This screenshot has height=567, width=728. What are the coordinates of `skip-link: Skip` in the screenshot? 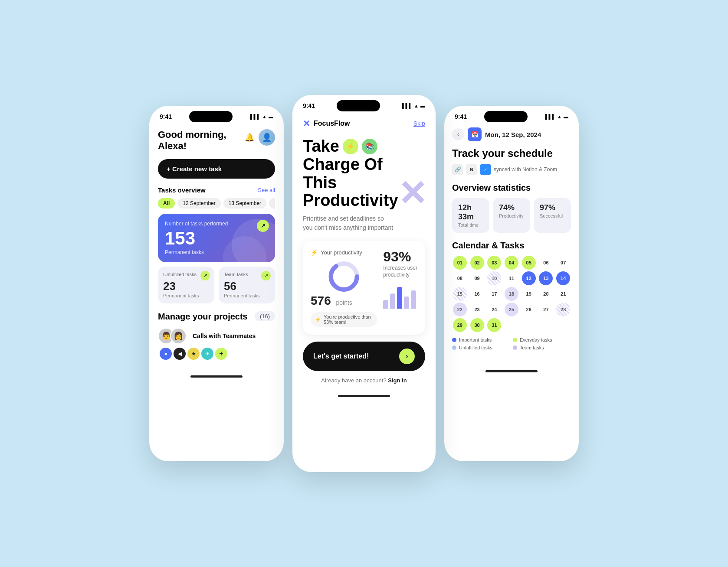 It's located at (419, 124).